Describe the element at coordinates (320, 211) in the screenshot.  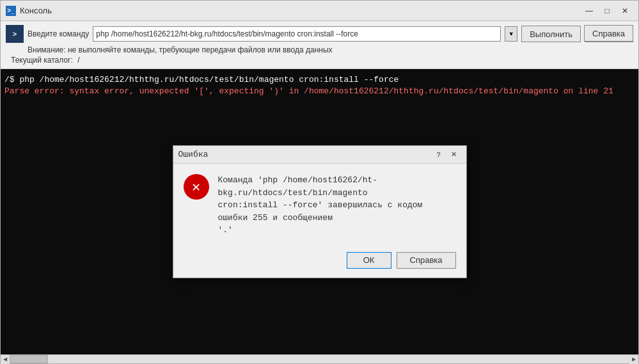
I see `dialog-message-line2: cron:install --force' завершилась с кодо…` at that location.